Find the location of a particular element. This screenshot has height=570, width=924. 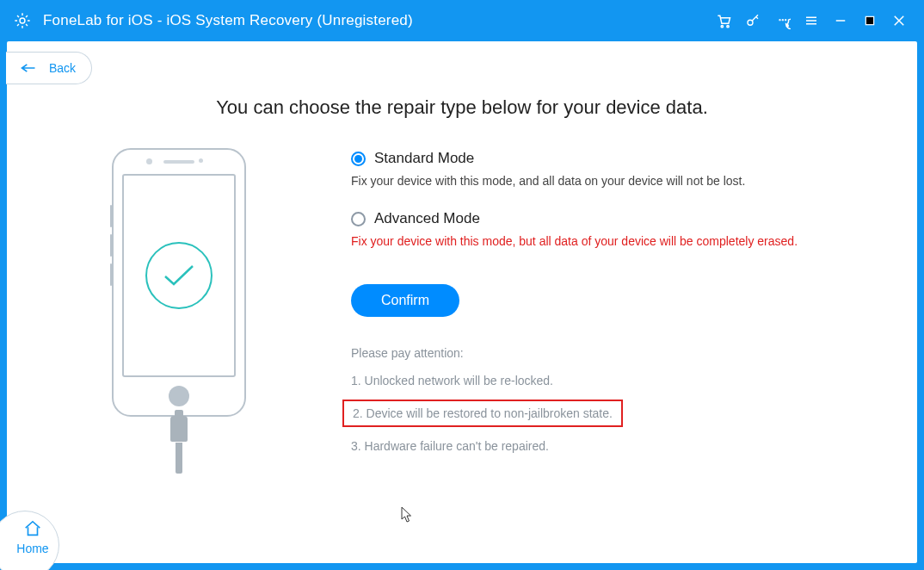

mode-standard-title: Standard Mode is located at coordinates (424, 158).